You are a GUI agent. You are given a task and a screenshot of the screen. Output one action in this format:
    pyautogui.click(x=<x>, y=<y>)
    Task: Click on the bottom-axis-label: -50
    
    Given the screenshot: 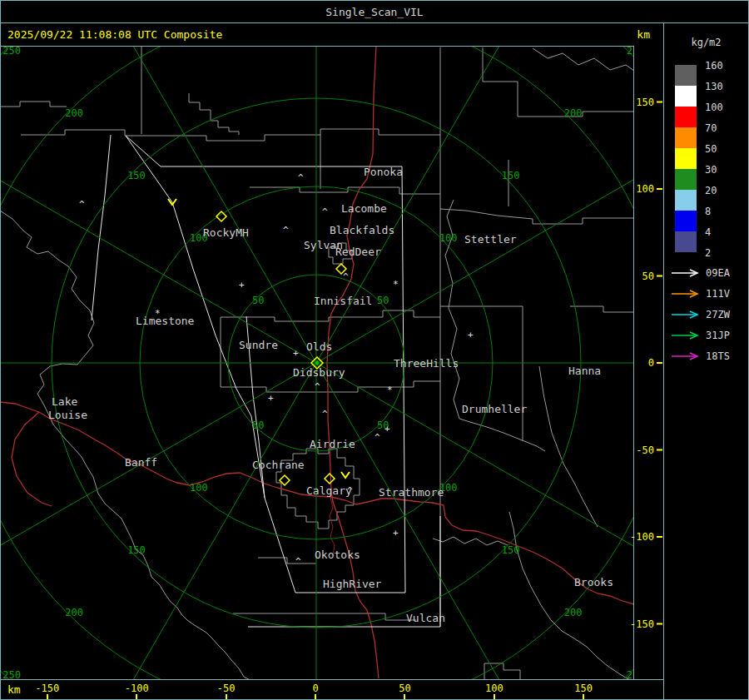 What is the action you would take?
    pyautogui.click(x=226, y=688)
    